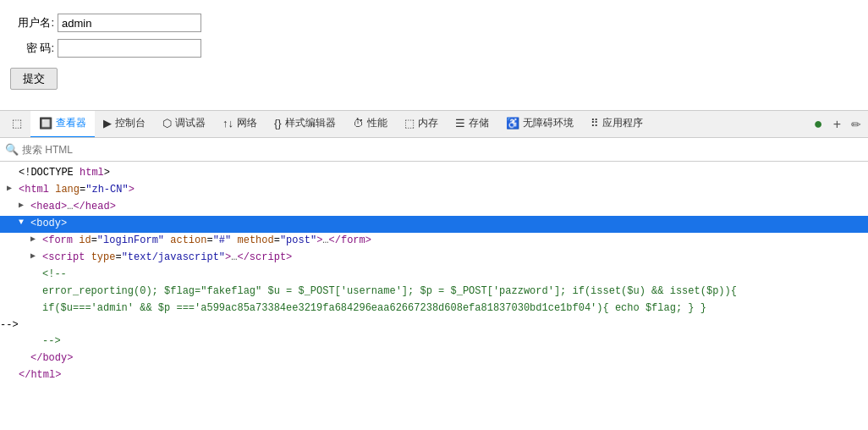 This screenshot has height=430, width=868. I want to click on tab-inspector: 🔲 查看器, so click(63, 124).